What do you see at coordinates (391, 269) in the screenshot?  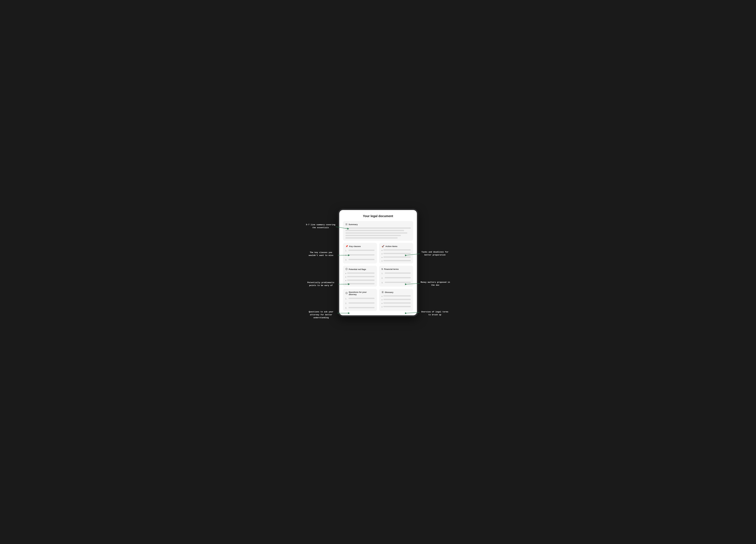 I see `financial-terms-title: Financial terms` at bounding box center [391, 269].